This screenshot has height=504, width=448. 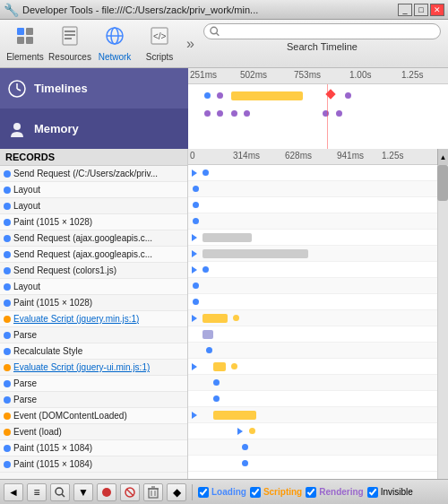 What do you see at coordinates (115, 38) in the screenshot?
I see `network-icon` at bounding box center [115, 38].